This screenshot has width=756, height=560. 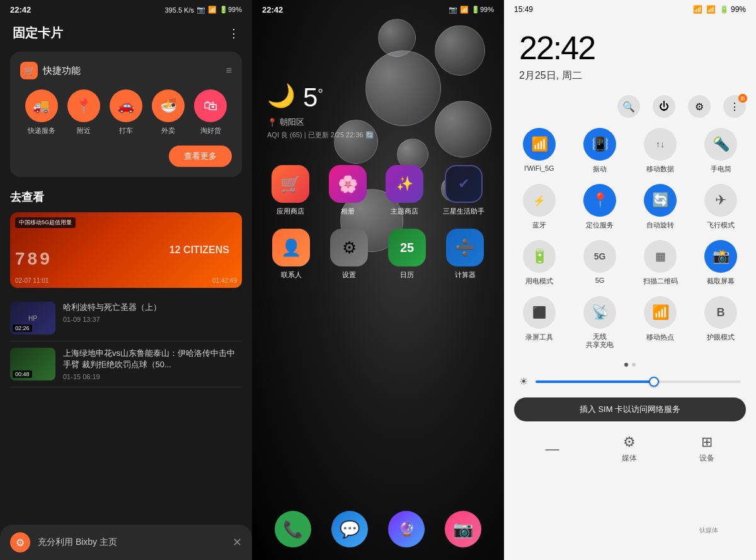 What do you see at coordinates (600, 323) in the screenshot?
I see `qs-wireless-charging: 📡 无线共享充电` at bounding box center [600, 323].